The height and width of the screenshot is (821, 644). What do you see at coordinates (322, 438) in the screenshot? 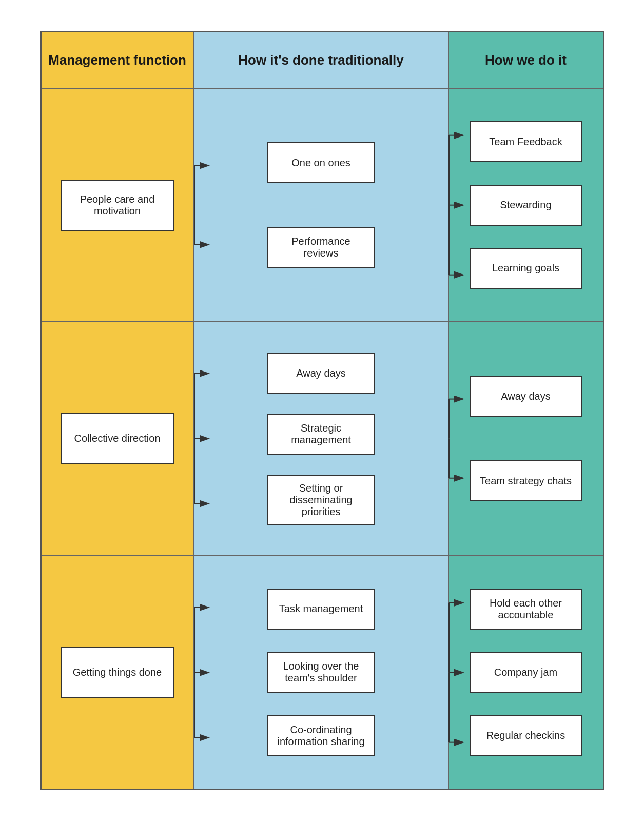
I see `mid-cell-2: Away days Strategic management Setting o…` at bounding box center [322, 438].